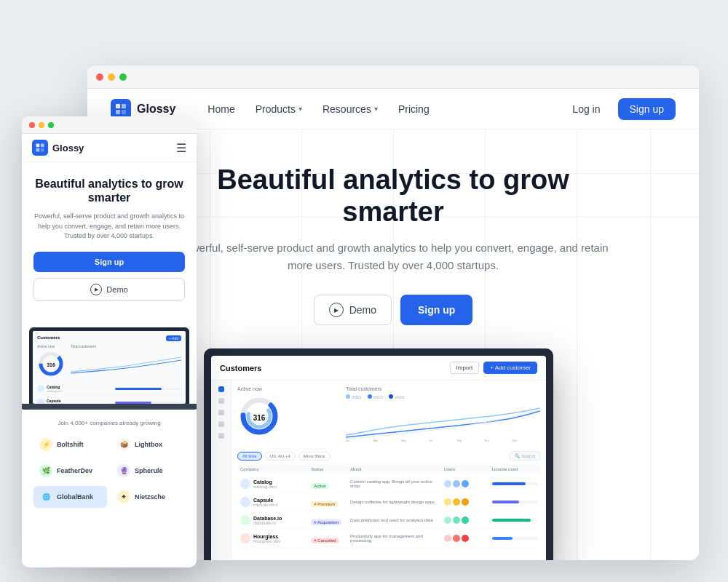  Describe the element at coordinates (329, 469) in the screenshot. I see `col-status: Status` at that location.